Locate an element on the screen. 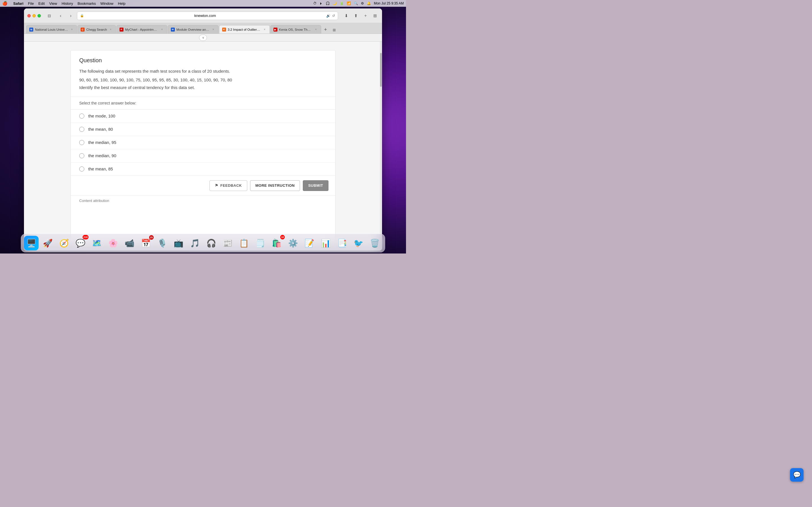 This screenshot has width=812, height=507. feedback-icon: ⚑ is located at coordinates (217, 185).